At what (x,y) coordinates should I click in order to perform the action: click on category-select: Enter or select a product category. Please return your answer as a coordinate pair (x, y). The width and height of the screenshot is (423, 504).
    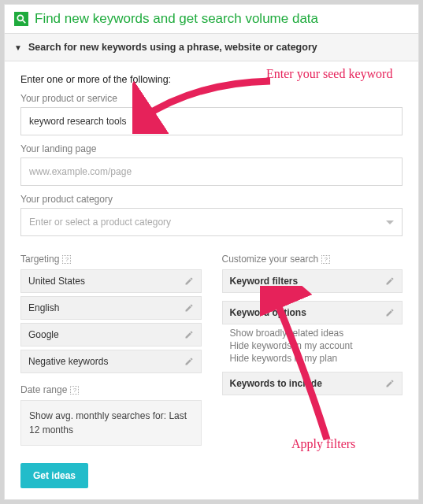
    Looking at the image, I should click on (211, 222).